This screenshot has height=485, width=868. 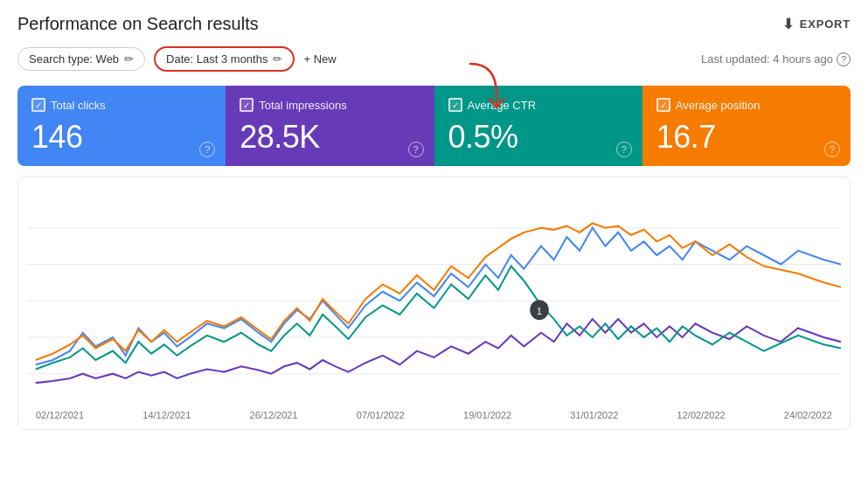 I want to click on x-label-5: 31/01/2022, so click(x=594, y=415).